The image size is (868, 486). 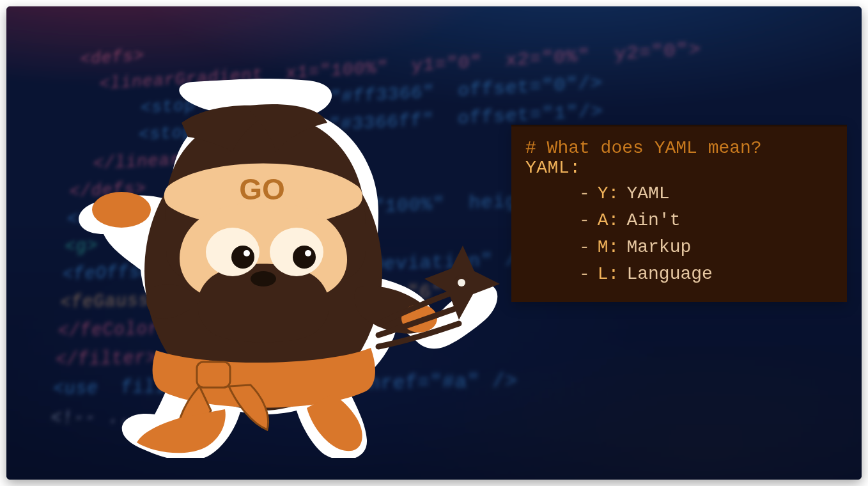 I want to click on yaml-item: -M:Markup, so click(x=679, y=247).